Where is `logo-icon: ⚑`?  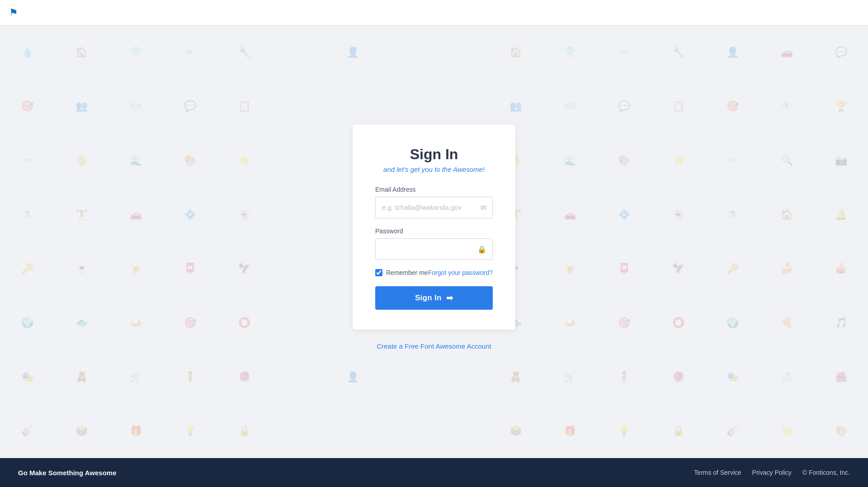 logo-icon: ⚑ is located at coordinates (14, 13).